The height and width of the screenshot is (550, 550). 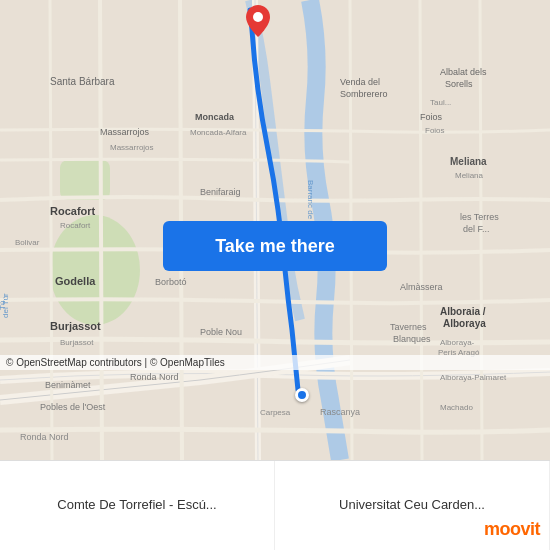 What do you see at coordinates (340, 412) in the screenshot?
I see `svg-text: Rascanya` at bounding box center [340, 412].